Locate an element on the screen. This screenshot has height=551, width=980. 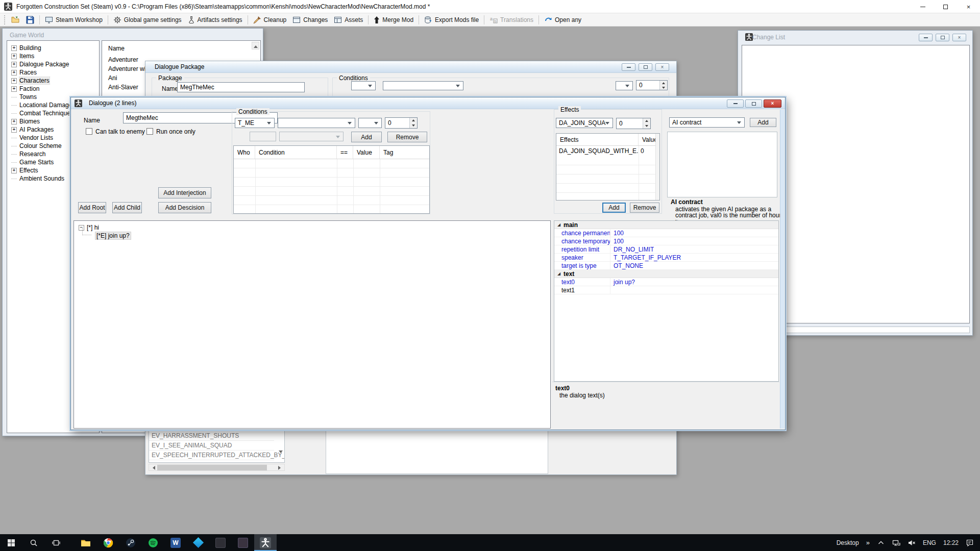
artifacts-settings-button: Artifacts settings is located at coordinates (215, 20).